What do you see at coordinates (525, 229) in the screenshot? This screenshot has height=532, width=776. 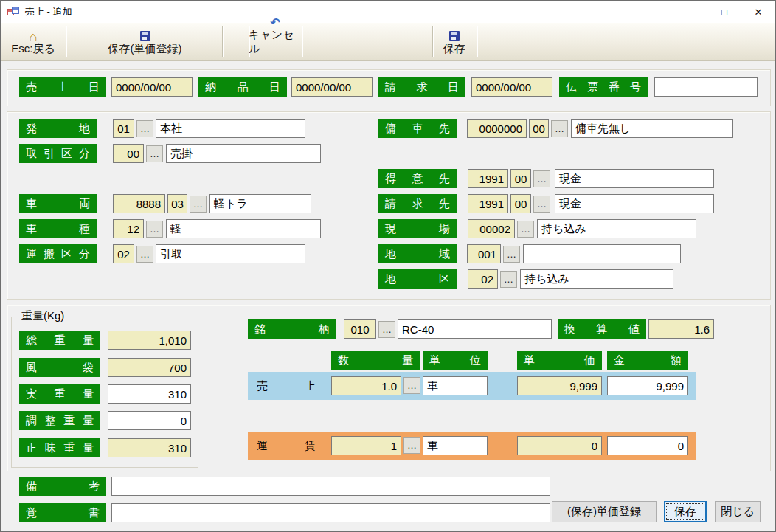 I see `site-lookup-button: …` at bounding box center [525, 229].